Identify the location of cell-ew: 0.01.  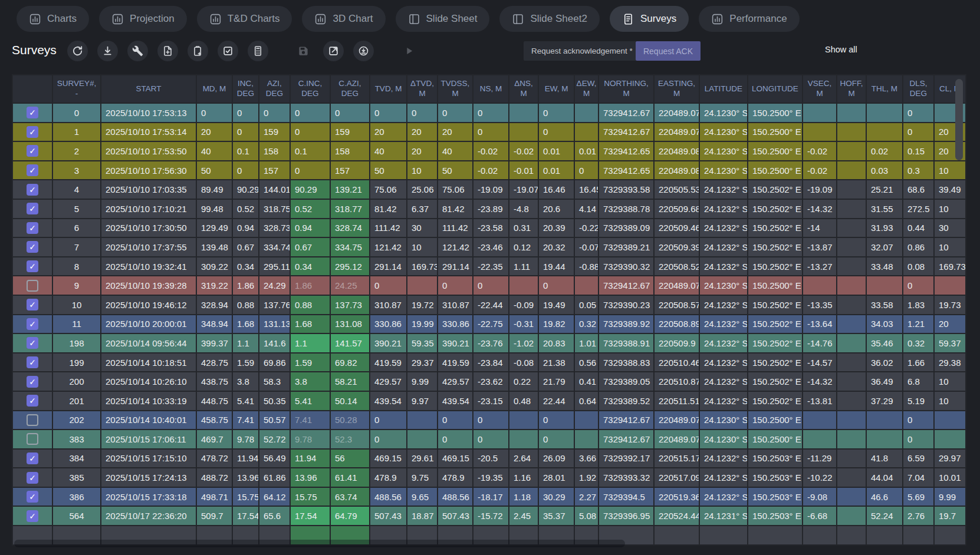
(557, 151).